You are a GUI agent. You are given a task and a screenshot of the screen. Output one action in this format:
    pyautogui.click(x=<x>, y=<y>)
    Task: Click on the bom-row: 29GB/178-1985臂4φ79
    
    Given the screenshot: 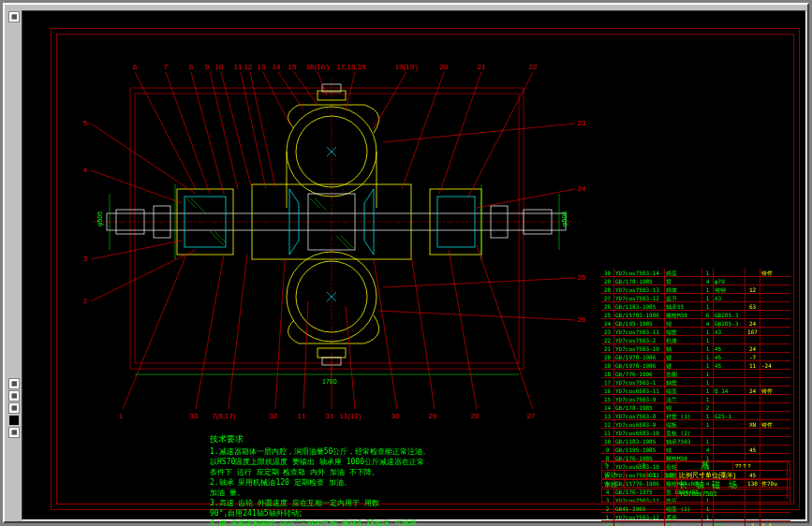 What is the action you would take?
    pyautogui.click(x=696, y=281)
    